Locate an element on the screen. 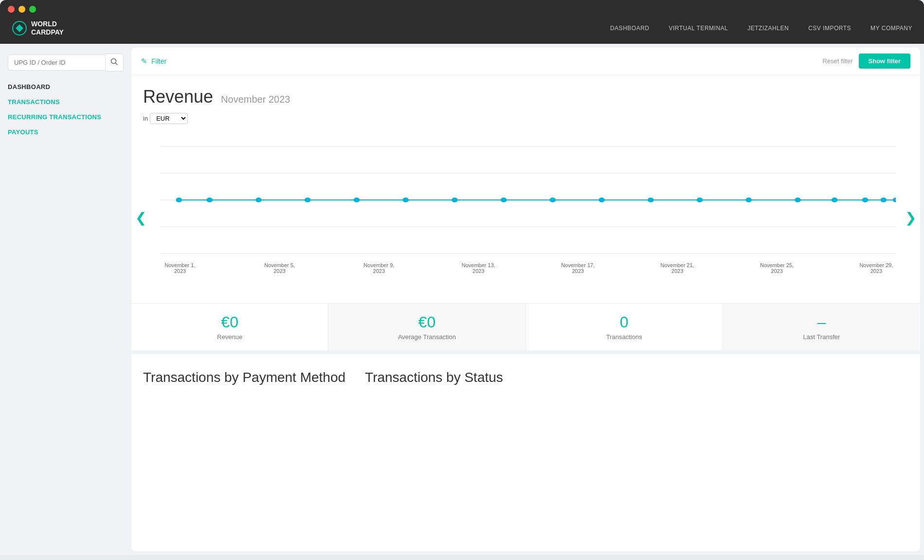 This screenshot has height=560, width=924. revenue-title: Revenue is located at coordinates (178, 97).